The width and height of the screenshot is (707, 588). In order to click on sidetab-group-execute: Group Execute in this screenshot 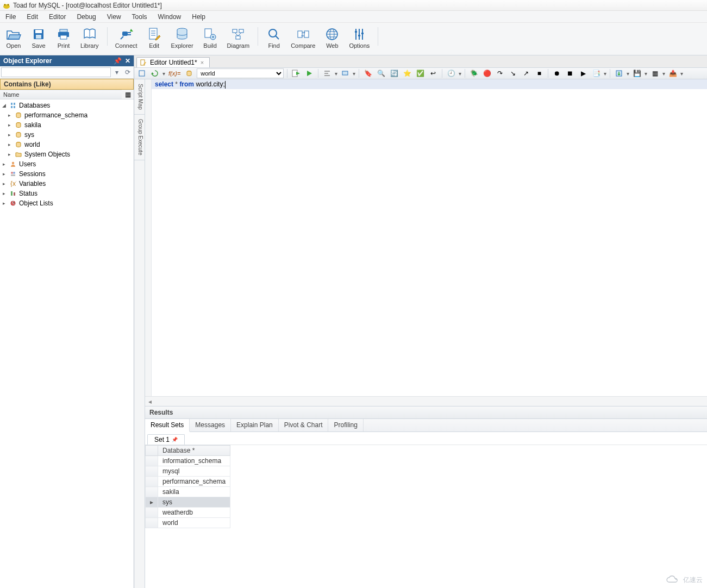, I will do `click(139, 137)`.